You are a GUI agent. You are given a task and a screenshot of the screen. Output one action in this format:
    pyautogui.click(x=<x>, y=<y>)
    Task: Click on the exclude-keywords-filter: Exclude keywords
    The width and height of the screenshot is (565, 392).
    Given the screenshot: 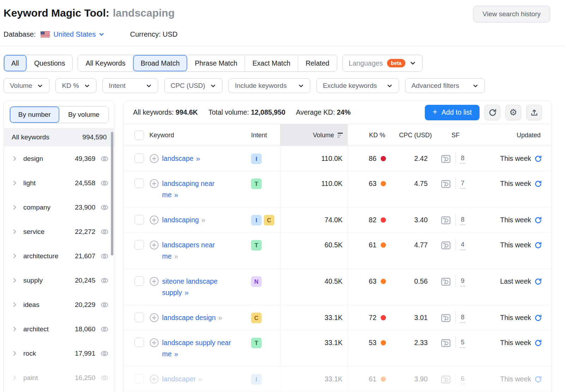 What is the action you would take?
    pyautogui.click(x=358, y=86)
    